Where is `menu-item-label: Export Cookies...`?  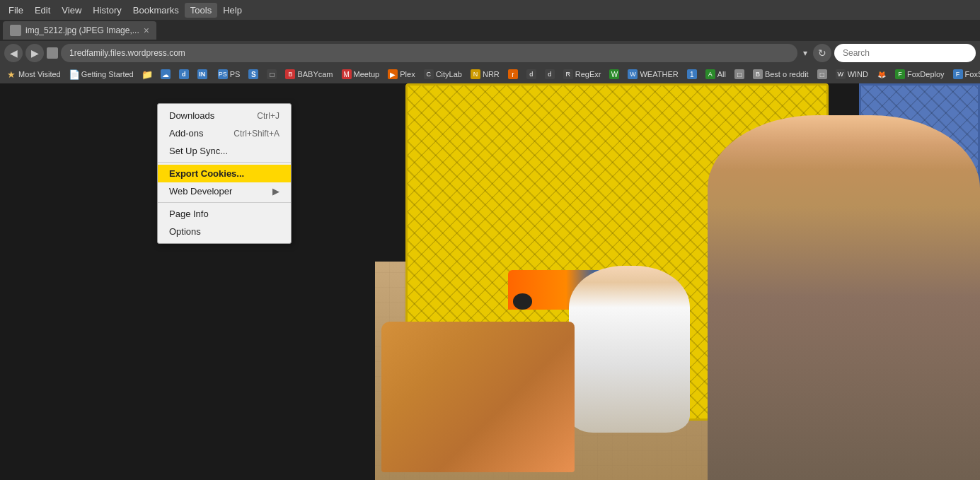
menu-item-label: Export Cookies... is located at coordinates (207, 174).